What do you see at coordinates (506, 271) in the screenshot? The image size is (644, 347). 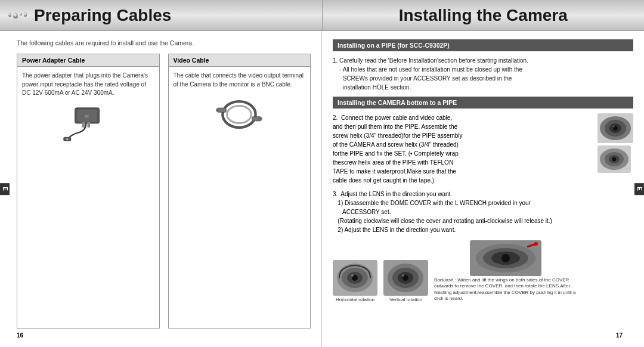 I see `bottom-img-backlash: Backlash : Widen and lift the wings on b…` at bounding box center [506, 271].